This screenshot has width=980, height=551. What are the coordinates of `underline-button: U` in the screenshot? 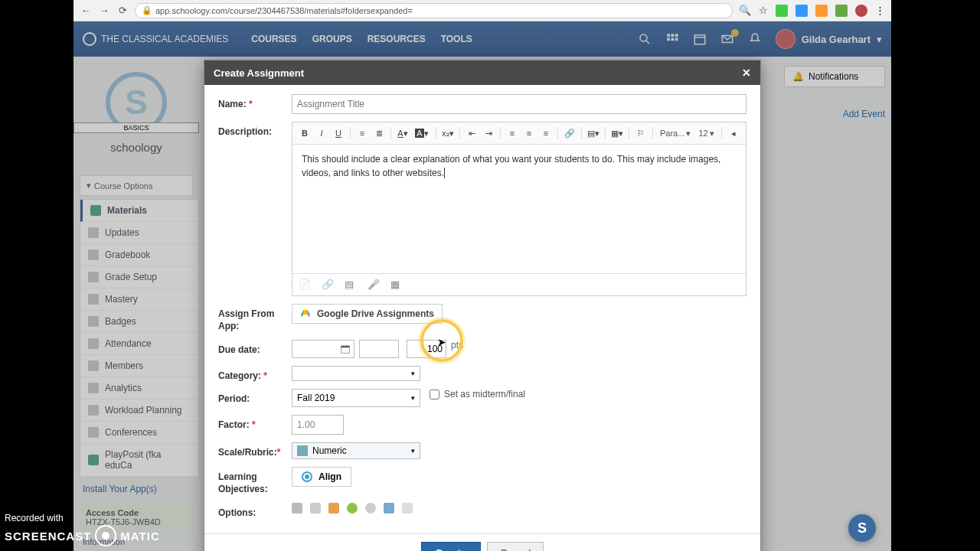 It's located at (338, 133).